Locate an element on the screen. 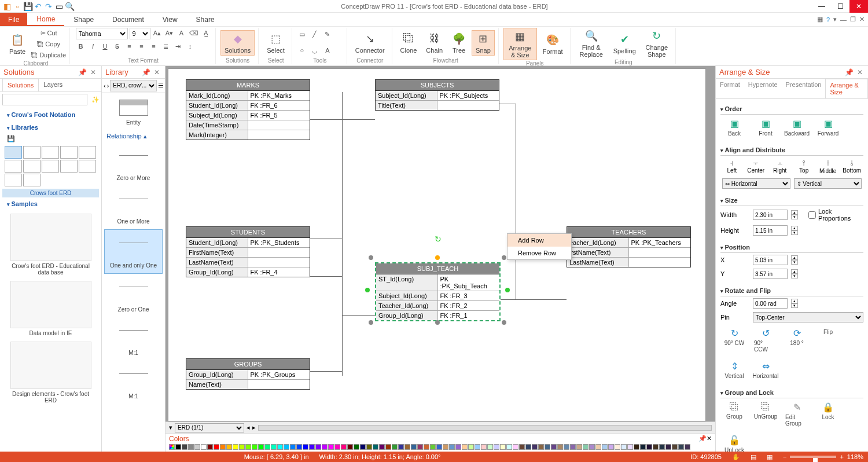 The height and width of the screenshot is (462, 868). library-item: One or More is located at coordinates (133, 207).